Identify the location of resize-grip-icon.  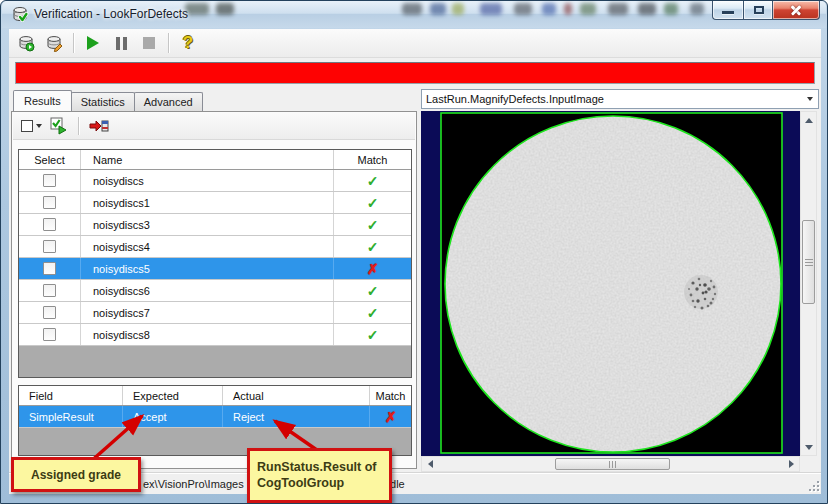
(814, 486).